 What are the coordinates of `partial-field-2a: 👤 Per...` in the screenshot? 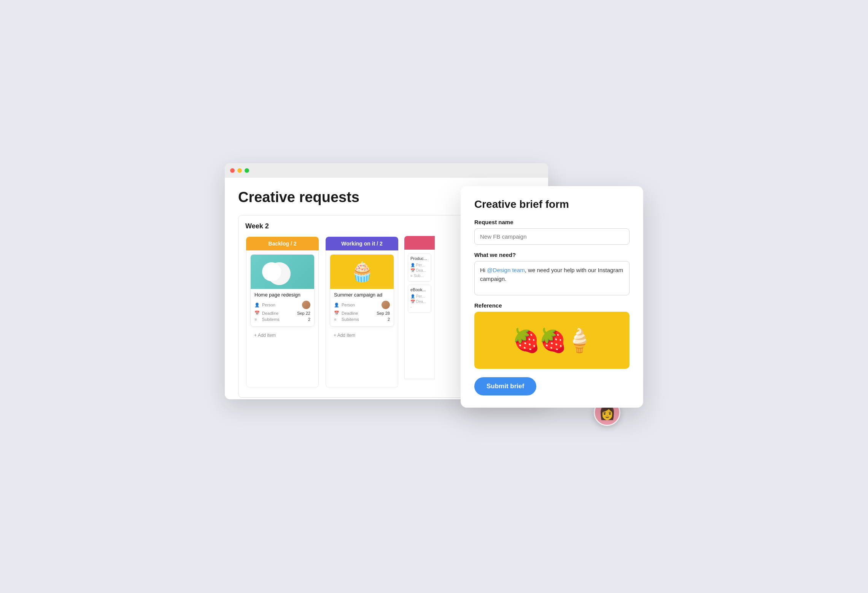 It's located at (420, 296).